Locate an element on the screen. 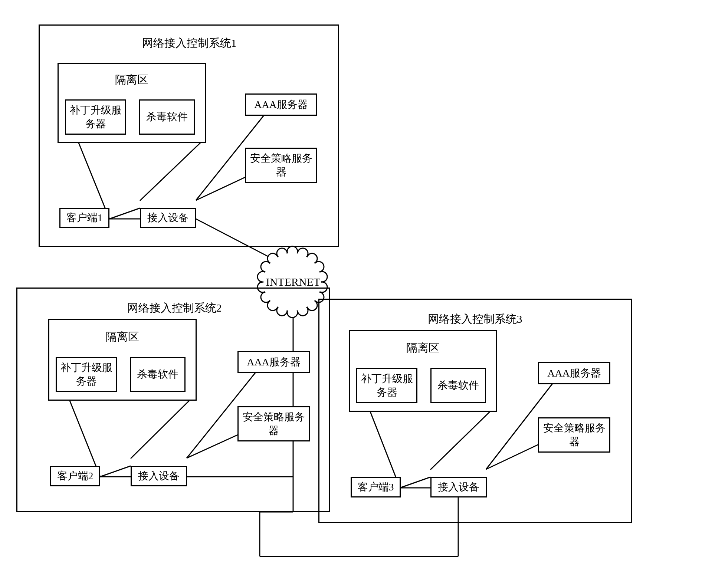 The image size is (702, 588). system-2-policy-label: 安全策略服务器 is located at coordinates (274, 424).